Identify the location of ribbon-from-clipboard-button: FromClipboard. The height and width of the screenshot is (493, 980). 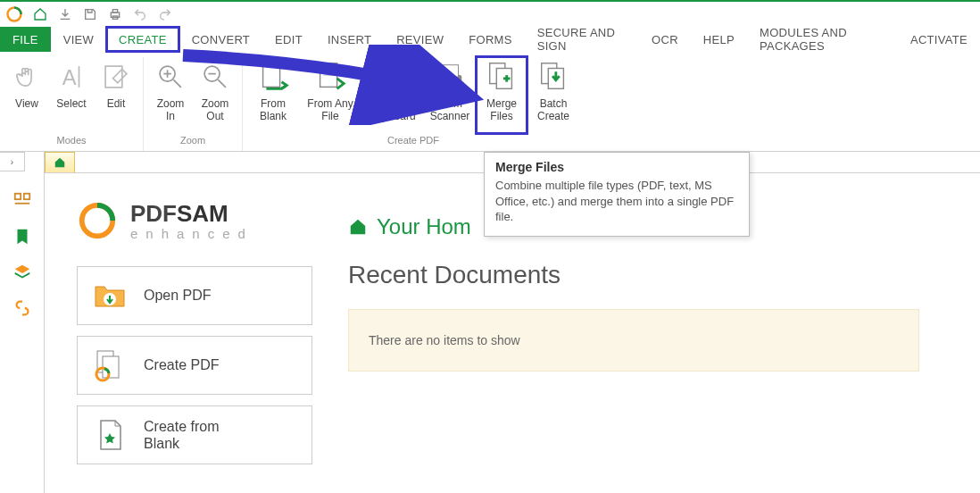
(393, 95).